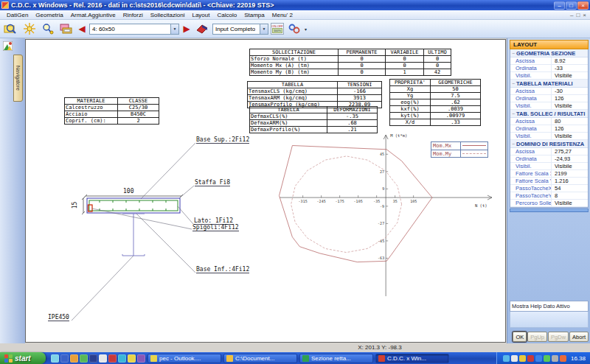 The image size is (590, 364). I want to click on task-button: Sezione retta..., so click(336, 358).